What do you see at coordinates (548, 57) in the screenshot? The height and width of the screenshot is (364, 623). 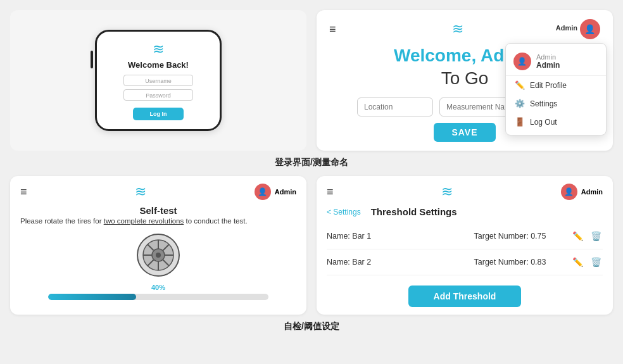 I see `dropdown-username: Admin` at bounding box center [548, 57].